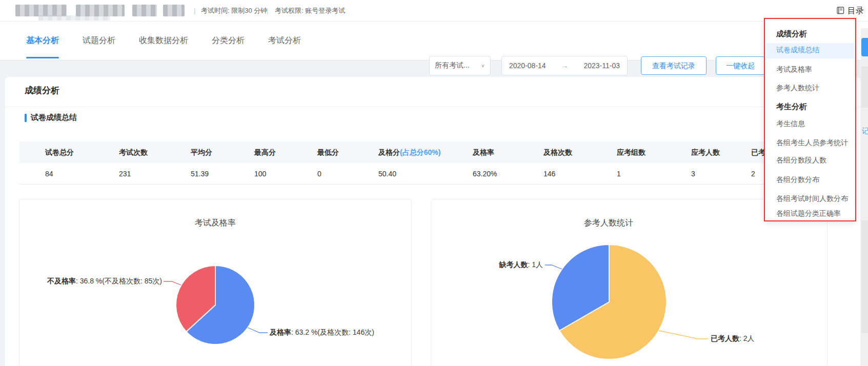 The height and width of the screenshot is (366, 868). Describe the element at coordinates (265, 152) in the screenshot. I see `table-header-cell: 最高分` at that location.